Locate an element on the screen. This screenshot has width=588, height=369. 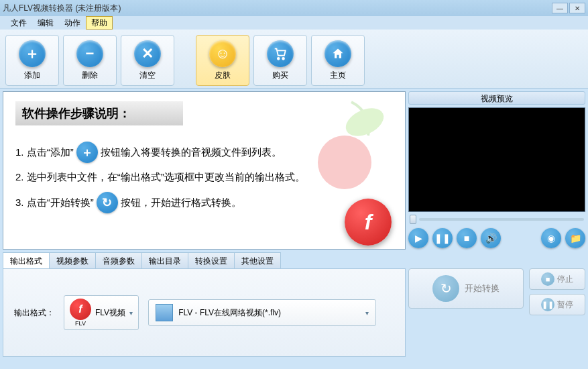
media-controls: ▶ ❚❚ ■ 🔊 ◉ 📁 is located at coordinates (497, 238).